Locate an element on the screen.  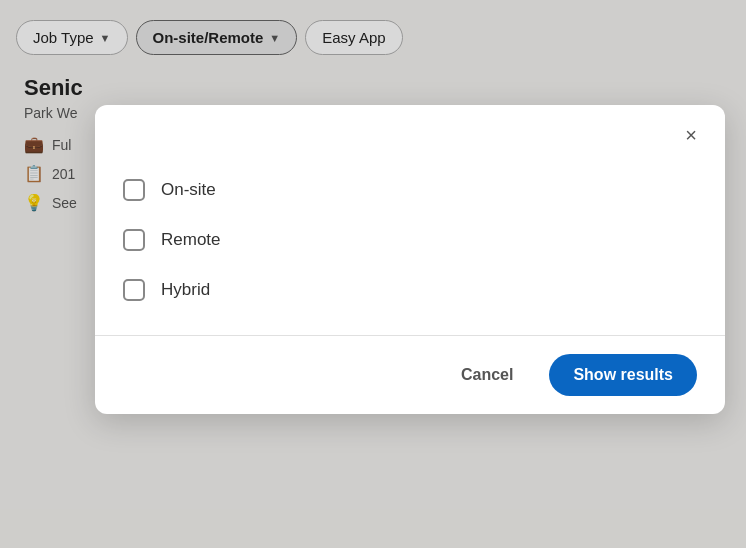
onsite-label: On-site is located at coordinates (188, 190).